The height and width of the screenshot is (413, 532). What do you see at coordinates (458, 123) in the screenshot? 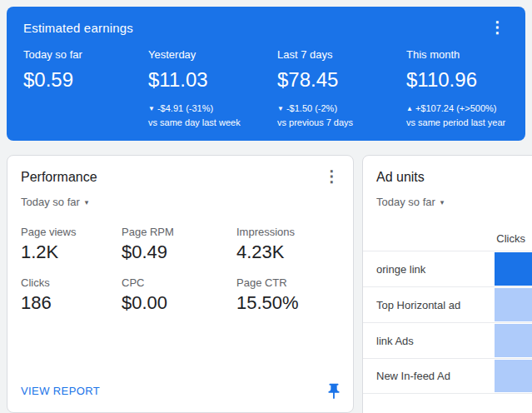
I see `earnings-col-compare: vs same period last year` at bounding box center [458, 123].